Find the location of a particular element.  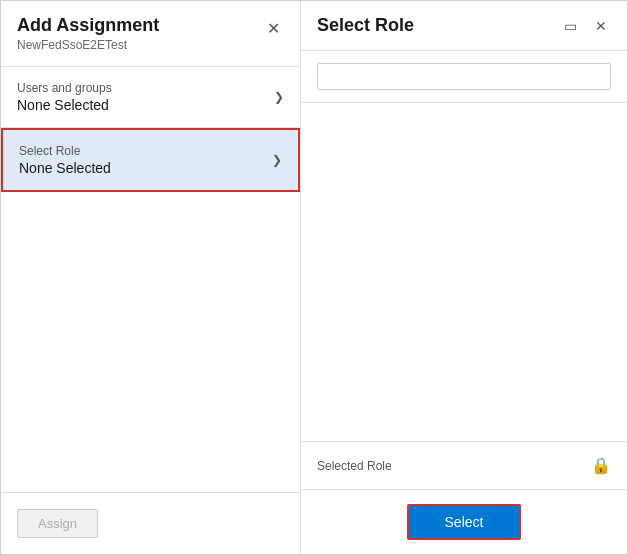

users-groups-chevron-icon: ❯ is located at coordinates (279, 97).